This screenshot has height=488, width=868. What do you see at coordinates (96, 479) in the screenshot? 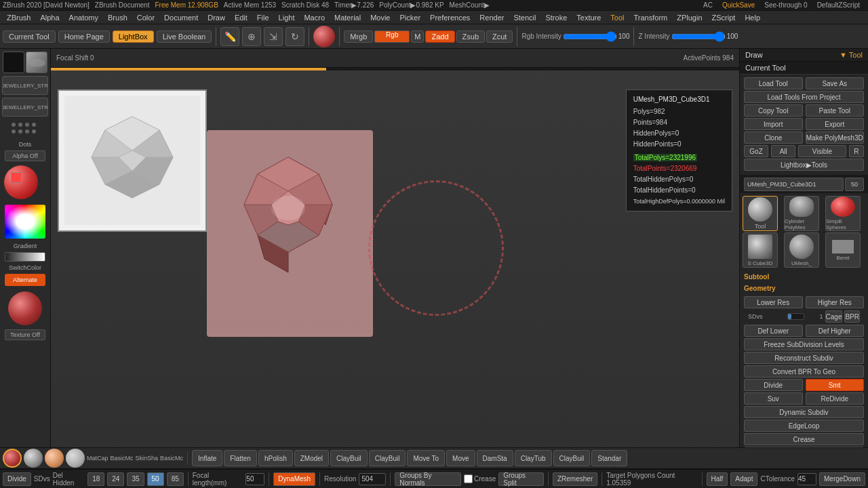
I see `val18-btn: 18` at bounding box center [96, 479].